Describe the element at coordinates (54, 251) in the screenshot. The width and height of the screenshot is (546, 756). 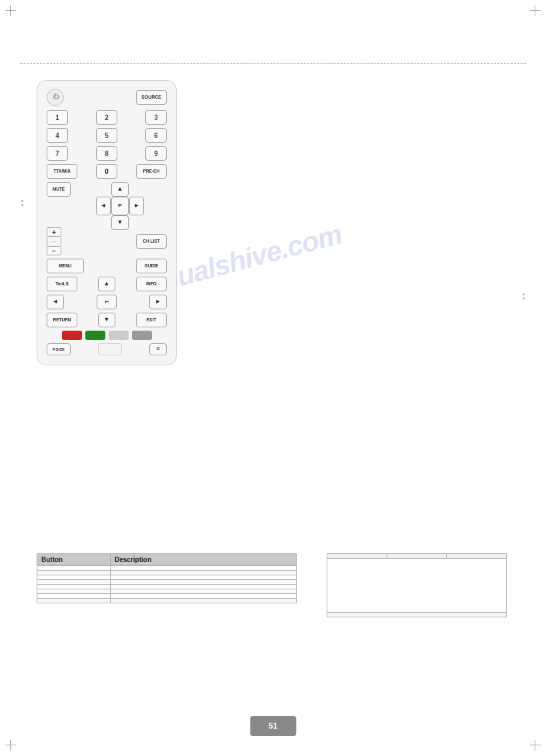
I see `vol-minus-button: −` at that location.